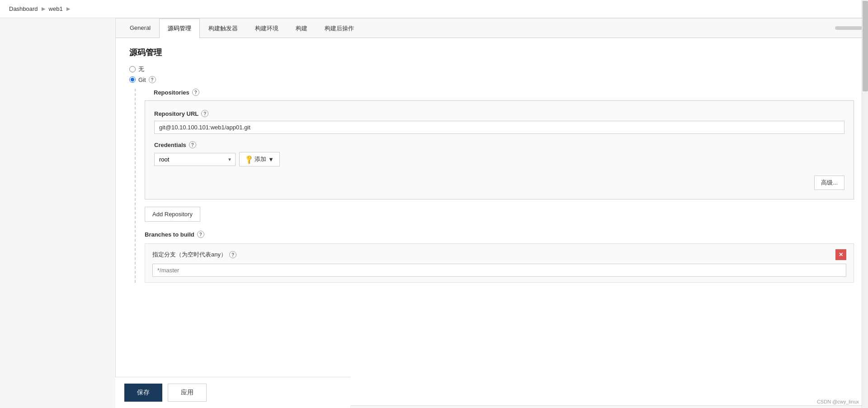  I want to click on repo-url-input, so click(499, 128).